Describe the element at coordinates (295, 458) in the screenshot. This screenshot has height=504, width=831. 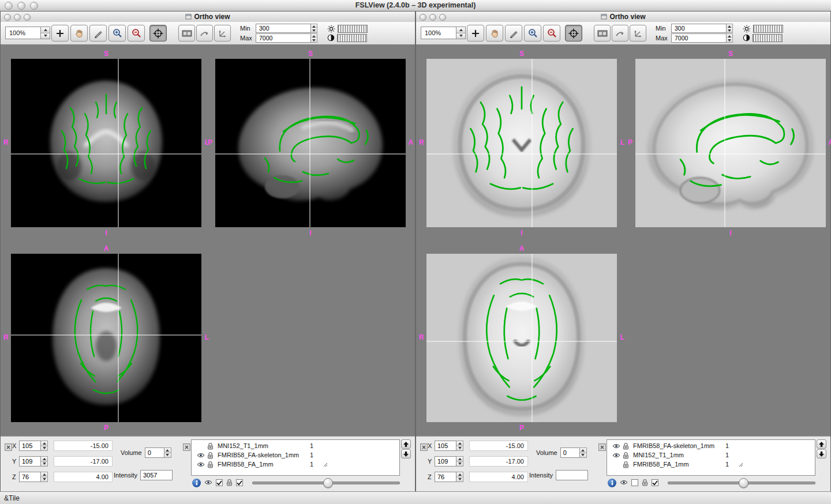
I see `layer-list: MNI152_T1_1mm 1 FMRIB58_FA-skeleton_1mm …` at that location.